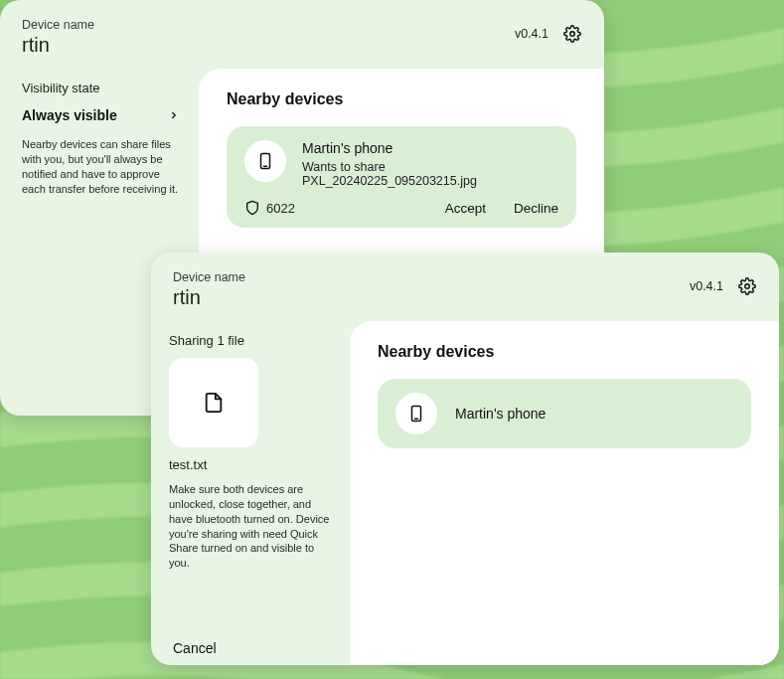  Describe the element at coordinates (401, 177) in the screenshot. I see `incoming-request-card: Martin's phone Wants to share PXL_202402…` at that location.